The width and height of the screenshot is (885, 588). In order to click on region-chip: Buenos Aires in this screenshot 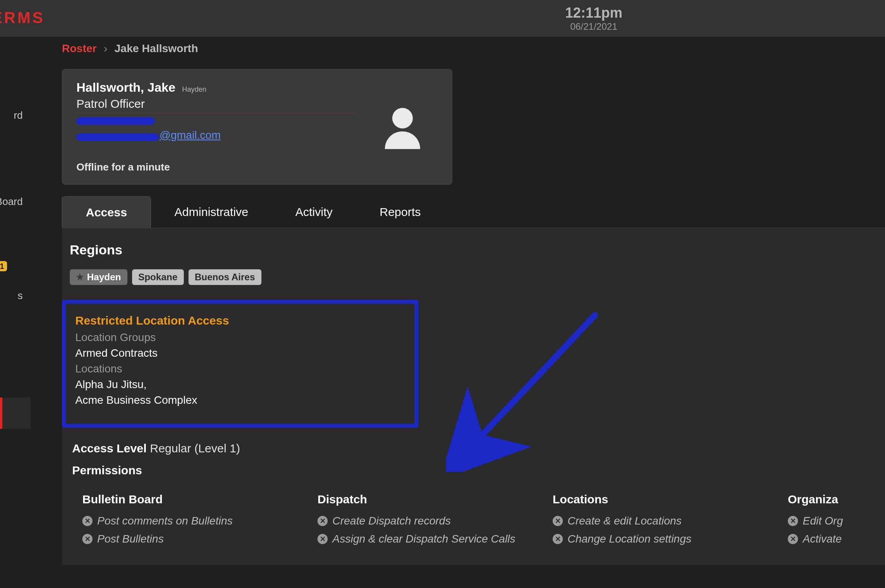, I will do `click(225, 277)`.